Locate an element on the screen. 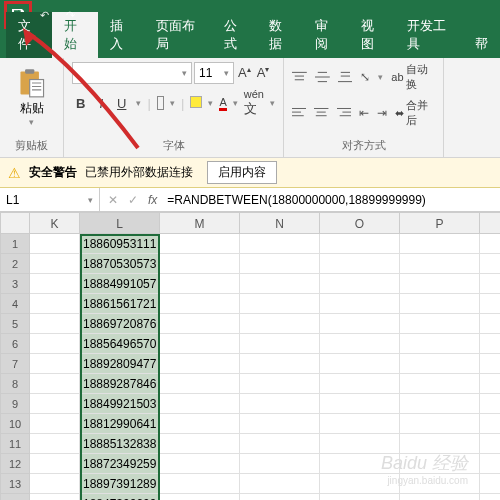  tab-insert: 插入 is located at coordinates (121, 35).